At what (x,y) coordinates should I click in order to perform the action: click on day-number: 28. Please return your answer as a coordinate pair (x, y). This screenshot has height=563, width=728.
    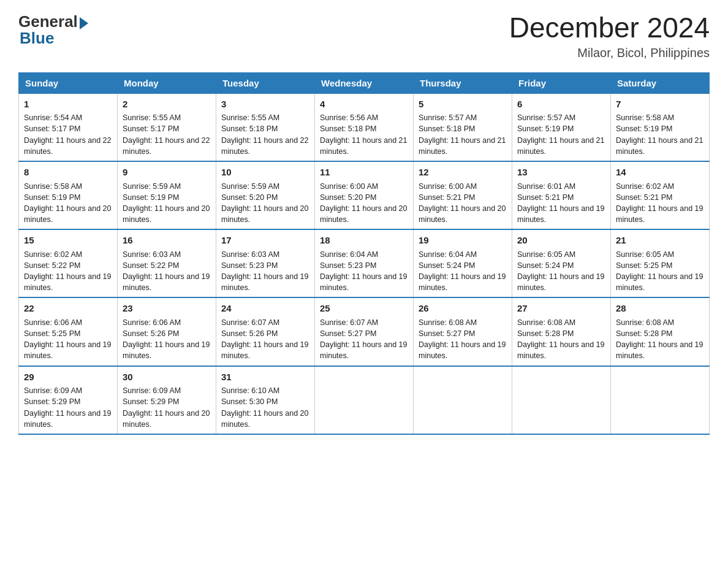
    Looking at the image, I should click on (660, 308).